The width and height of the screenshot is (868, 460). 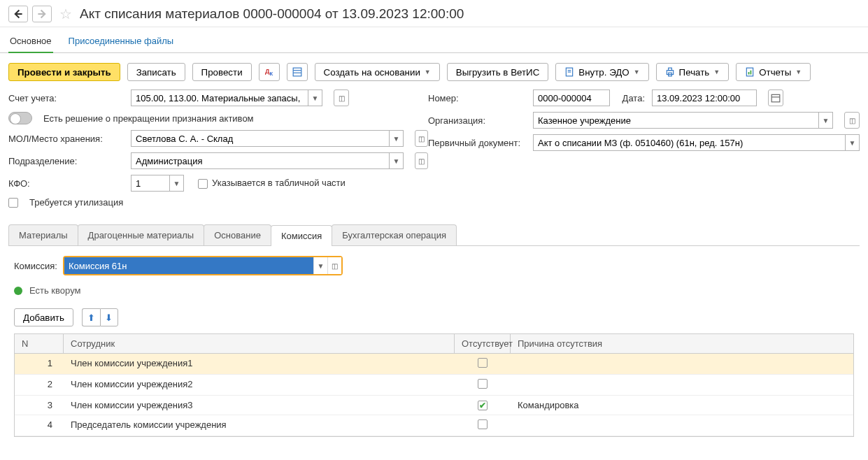 What do you see at coordinates (676, 120) in the screenshot?
I see `org-input` at bounding box center [676, 120].